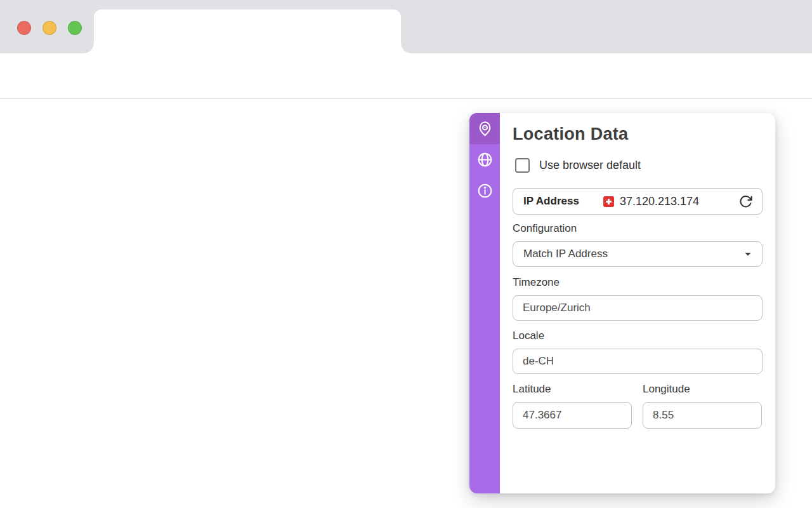  I want to click on configuration-value: Match IP Address, so click(566, 254).